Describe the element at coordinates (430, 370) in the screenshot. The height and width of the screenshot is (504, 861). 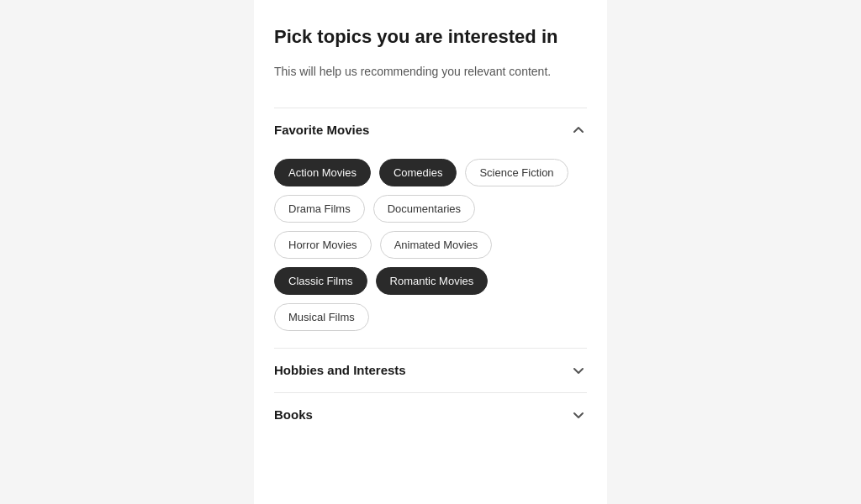
I see `section-header-hobbies-interests: Hobbies and Interests` at that location.